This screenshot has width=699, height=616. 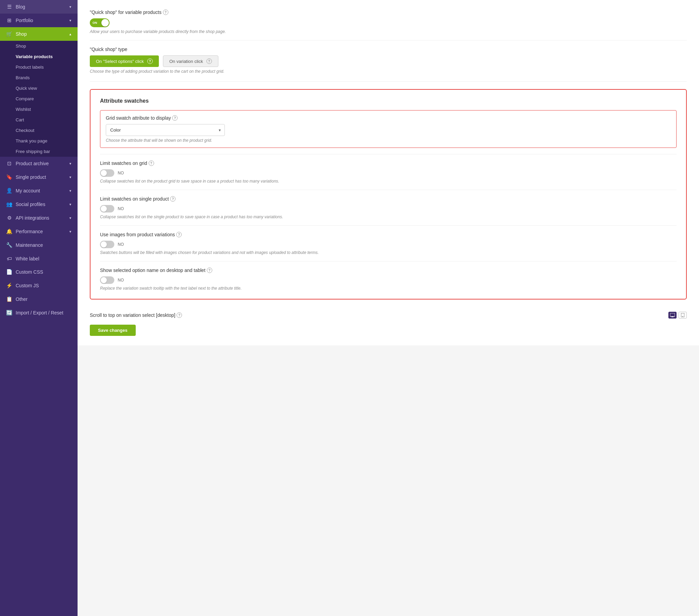 I want to click on maintenance-icon: 🔧, so click(x=9, y=245).